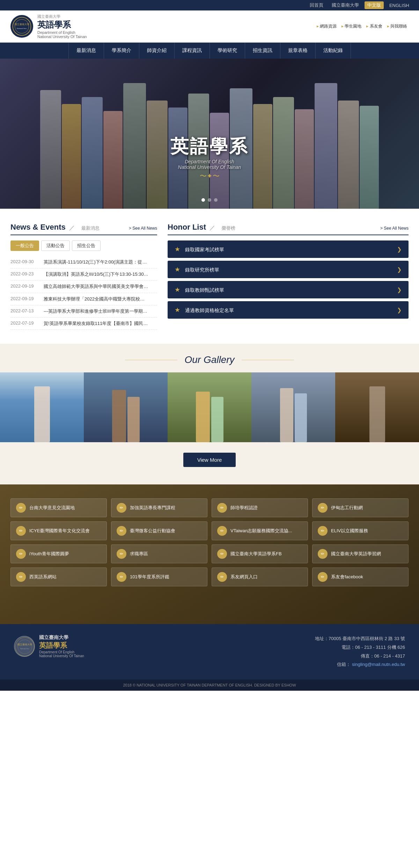 This screenshot has height=868, width=419. I want to click on link-label-4: ICYE臺灣國際青年文化交流會, so click(59, 531).